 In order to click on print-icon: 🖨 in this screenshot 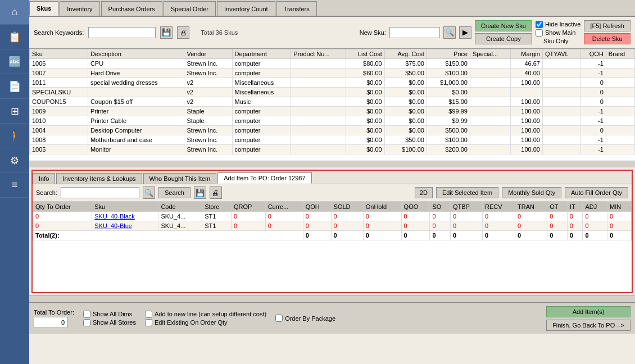, I will do `click(183, 33)`.